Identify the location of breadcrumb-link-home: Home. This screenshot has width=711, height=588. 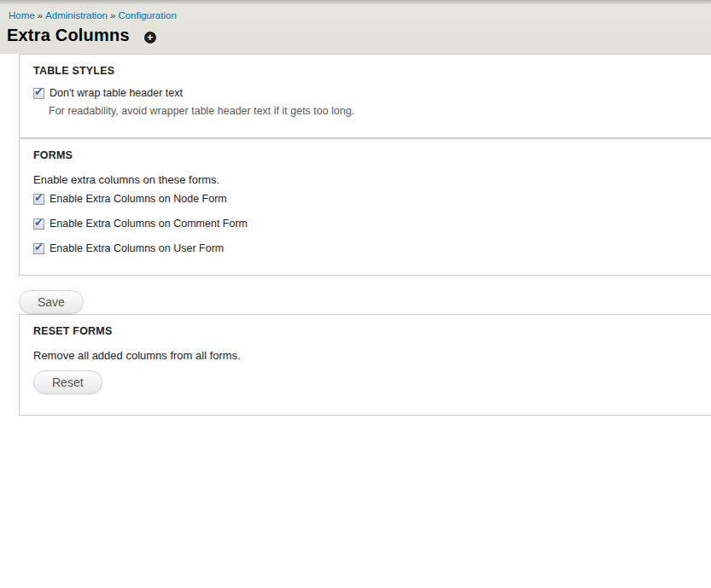
(22, 15).